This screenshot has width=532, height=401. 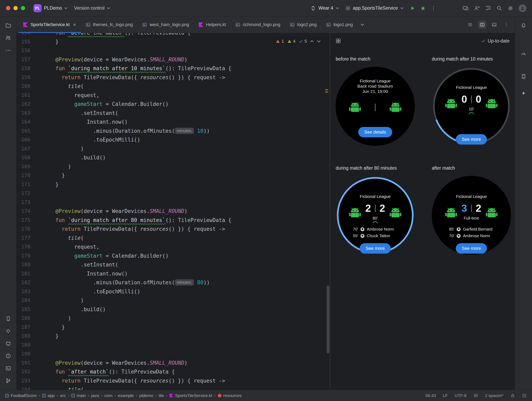 What do you see at coordinates (494, 25) in the screenshot?
I see `bottom-panel-icon` at bounding box center [494, 25].